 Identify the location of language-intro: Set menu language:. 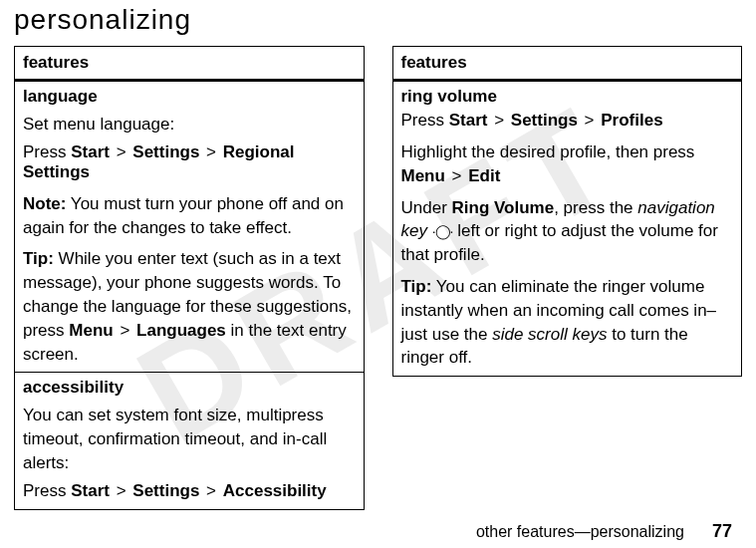
(189, 127).